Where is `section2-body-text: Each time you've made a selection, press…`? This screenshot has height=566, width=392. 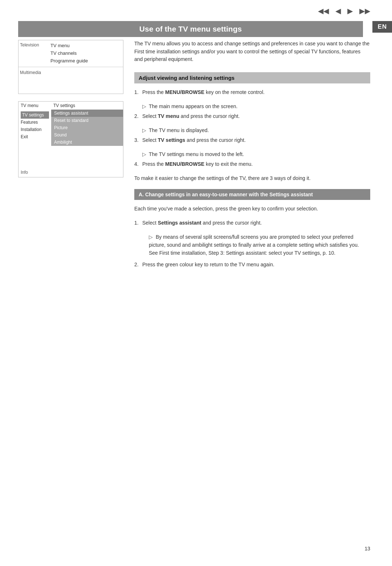 section2-body-text: Each time you've made a selection, press… is located at coordinates (252, 209).